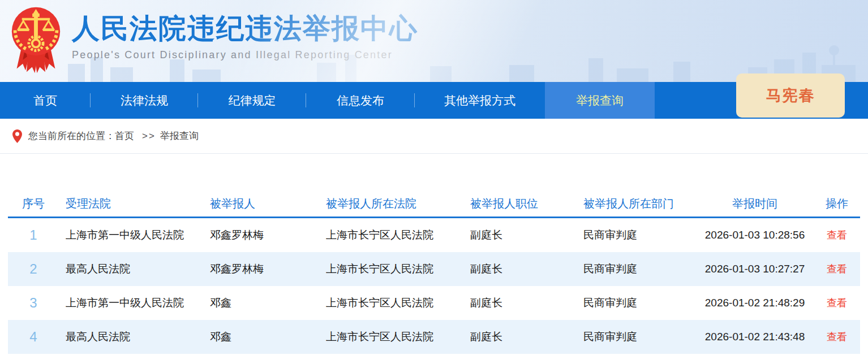  Describe the element at coordinates (17, 136) in the screenshot. I see `location-pin-icon` at that location.